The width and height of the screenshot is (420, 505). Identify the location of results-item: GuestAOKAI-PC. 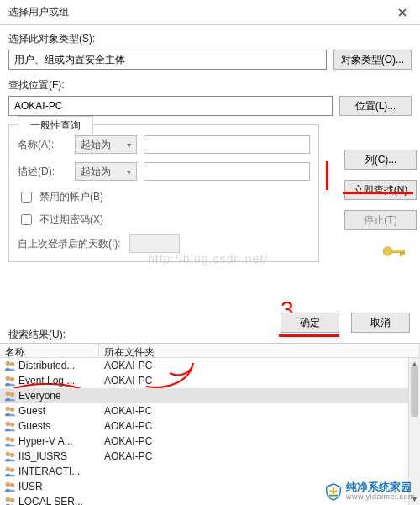
(204, 411).